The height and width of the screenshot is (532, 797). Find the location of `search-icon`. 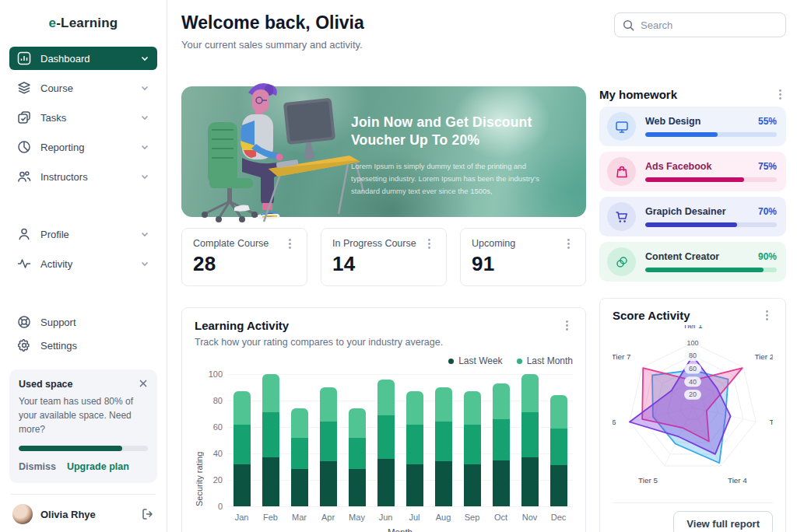

search-icon is located at coordinates (629, 25).